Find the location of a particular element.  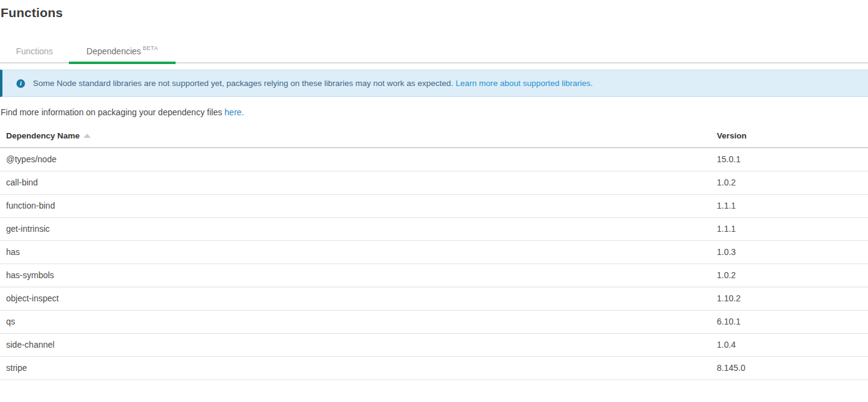

dependency-name-cell: get-intrinsic is located at coordinates (358, 229).